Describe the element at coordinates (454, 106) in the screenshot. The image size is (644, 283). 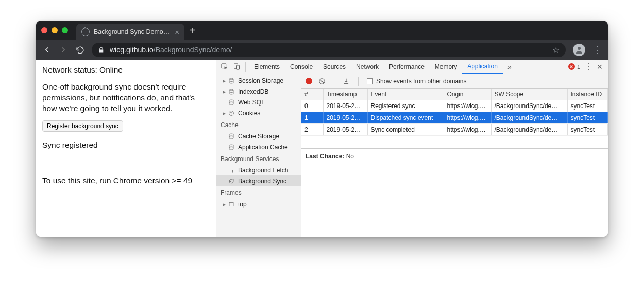
I see `table-row: 02019-05-2…Registered synchttps://wicg.……` at that location.